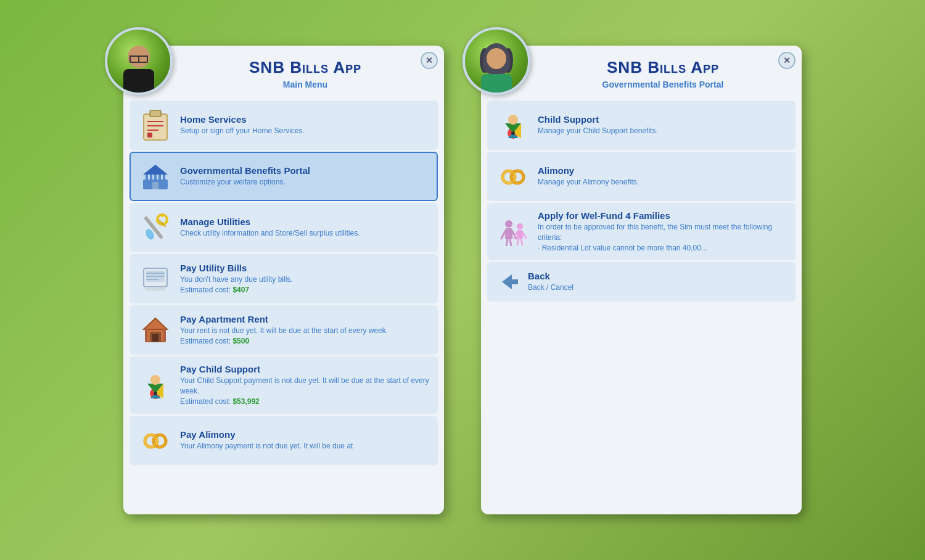  Describe the element at coordinates (657, 276) in the screenshot. I see `back-title: Back` at that location.